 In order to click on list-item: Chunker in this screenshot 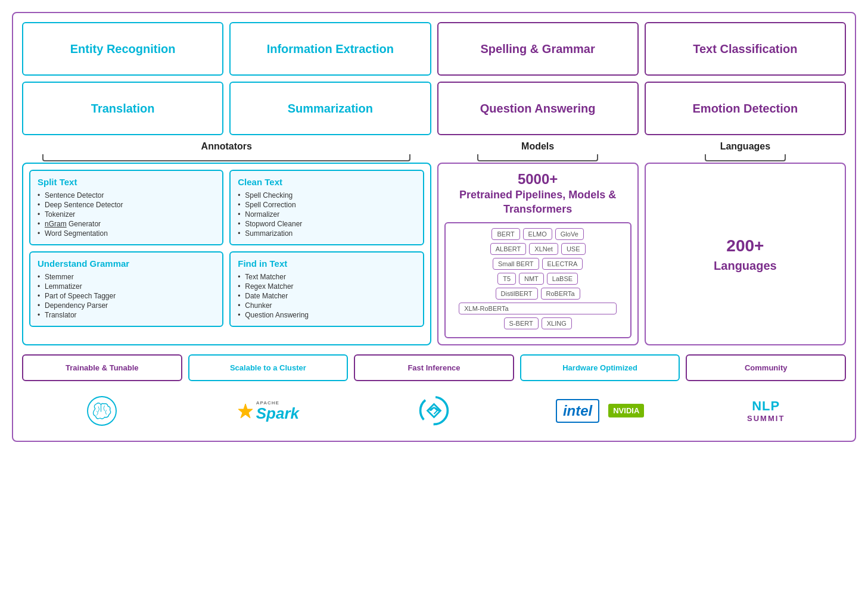, I will do `click(326, 306)`.